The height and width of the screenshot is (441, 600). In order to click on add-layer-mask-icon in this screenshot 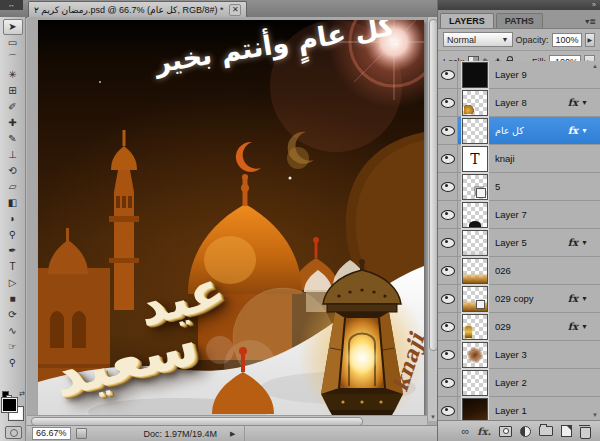, I will do `click(506, 432)`.